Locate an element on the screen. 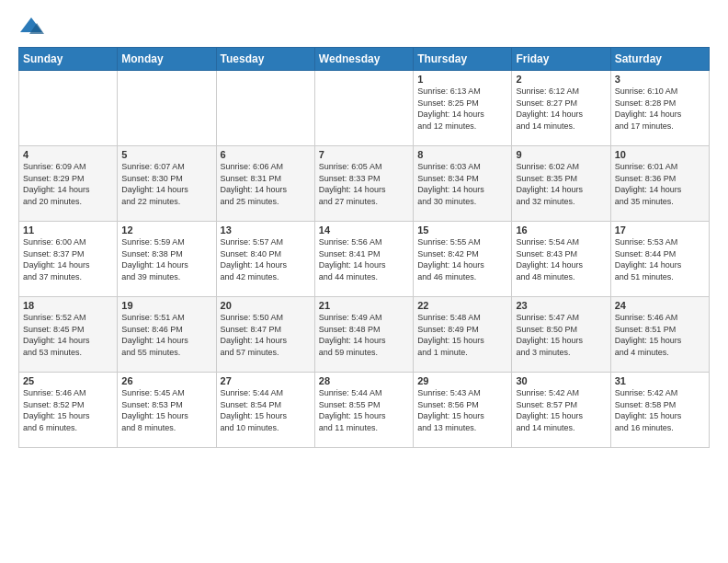 This screenshot has height=563, width=728. day-info: Sunrise: 5:56 AM Sunset: 8:41 PM Dayligh… is located at coordinates (364, 259).